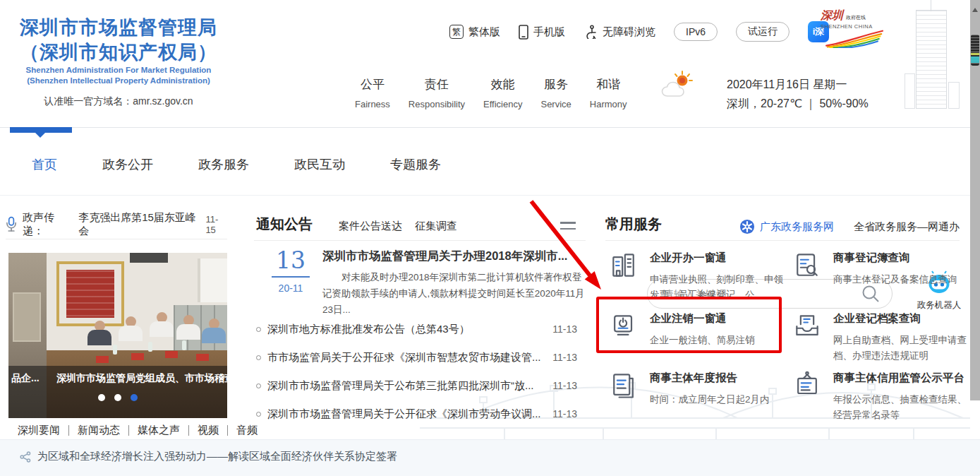  I want to click on weather-icon, so click(678, 86).